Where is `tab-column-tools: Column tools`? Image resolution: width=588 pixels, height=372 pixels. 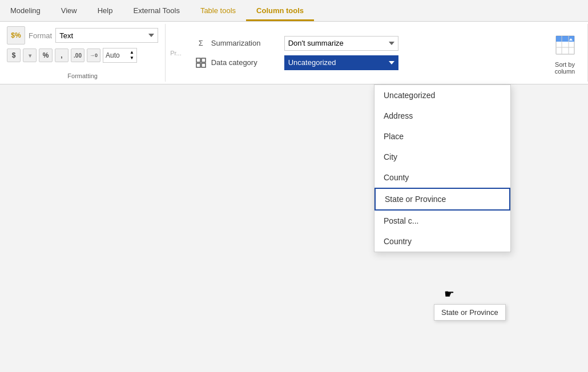 tab-column-tools: Column tools is located at coordinates (280, 12).